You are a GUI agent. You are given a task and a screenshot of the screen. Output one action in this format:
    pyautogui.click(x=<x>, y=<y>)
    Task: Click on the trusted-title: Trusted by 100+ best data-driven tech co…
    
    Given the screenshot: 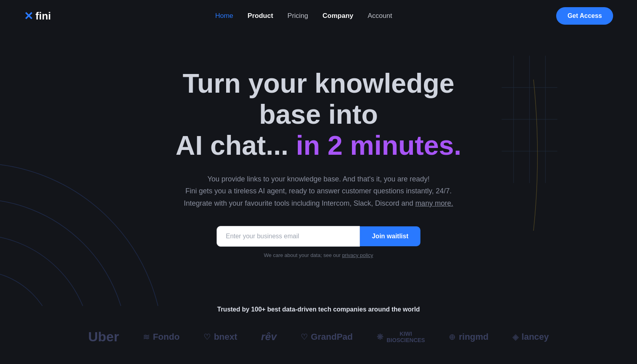 What is the action you would take?
    pyautogui.click(x=318, y=309)
    